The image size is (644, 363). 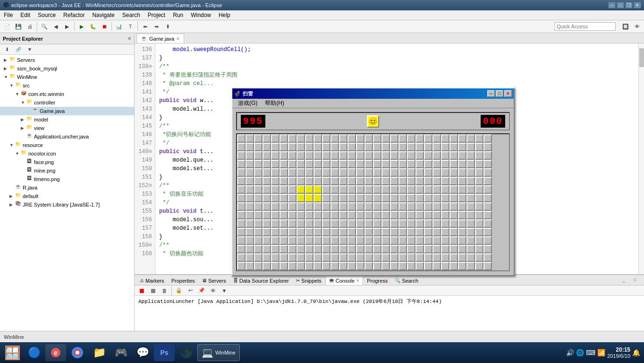 What do you see at coordinates (636, 353) in the screenshot?
I see `notification-area: 🔔` at bounding box center [636, 353].